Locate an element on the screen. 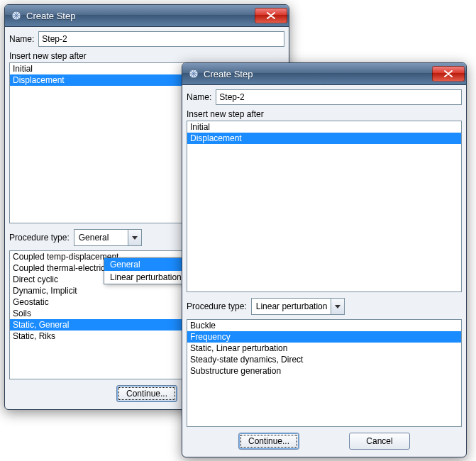  list-item: Substructure generation is located at coordinates (324, 371).